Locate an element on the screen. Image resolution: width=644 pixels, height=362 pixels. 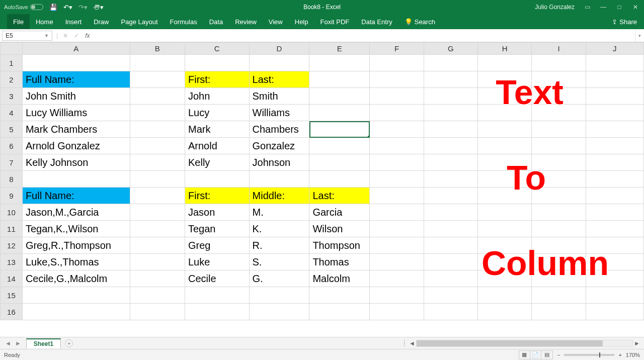
cell-A3: John Smith is located at coordinates (76, 97).